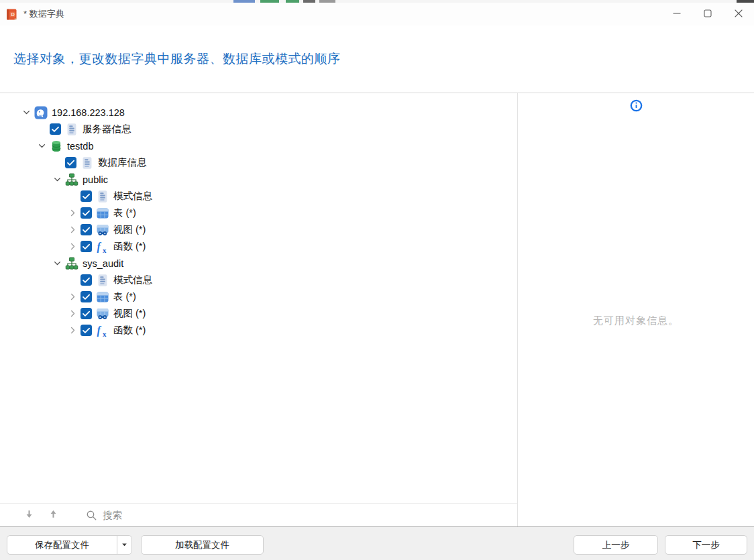 Image resolution: width=754 pixels, height=560 pixels. I want to click on empty-message: 无可用对象信息。, so click(636, 321).